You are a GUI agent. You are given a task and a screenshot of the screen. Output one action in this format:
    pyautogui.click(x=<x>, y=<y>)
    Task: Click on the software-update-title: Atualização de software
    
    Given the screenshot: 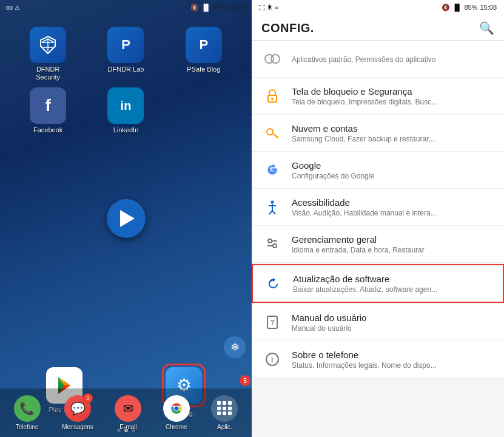 What is the action you would take?
    pyautogui.click(x=393, y=279)
    